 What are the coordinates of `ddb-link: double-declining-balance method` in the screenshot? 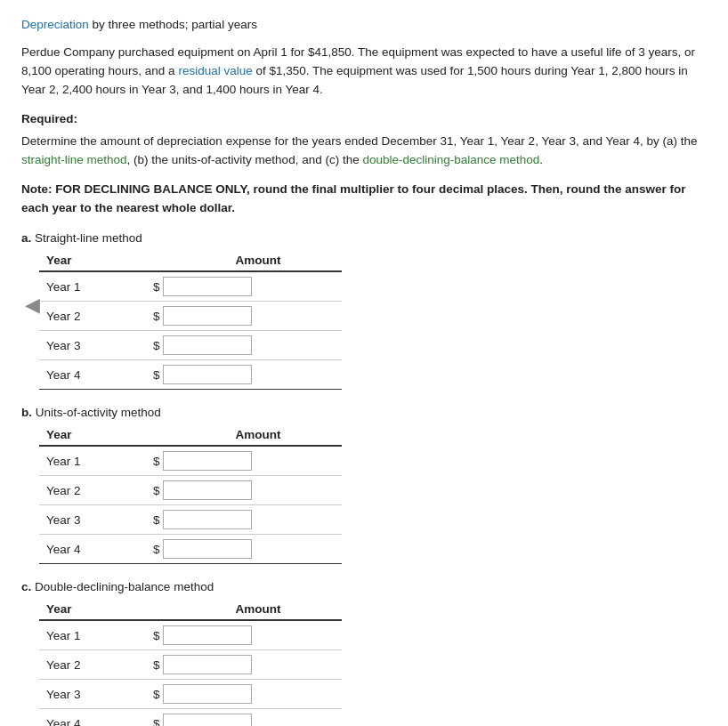 It's located at (450, 160).